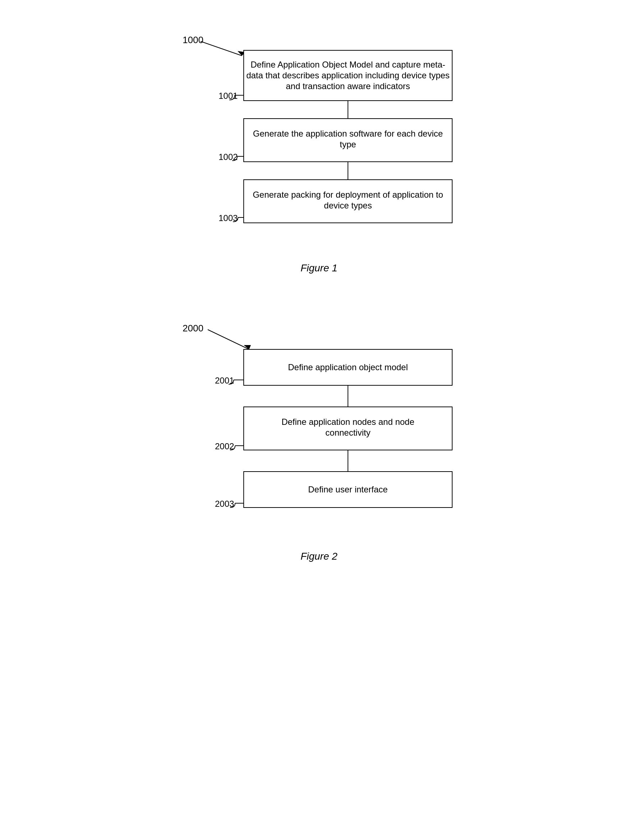 The width and height of the screenshot is (638, 840). Describe the element at coordinates (221, 49) in the screenshot. I see `fig1-main-arrow-line` at that location.